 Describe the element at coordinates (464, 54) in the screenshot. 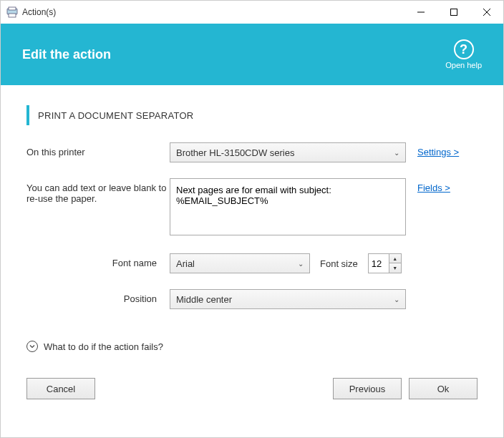

I see `open-help-button: ? Open help` at that location.